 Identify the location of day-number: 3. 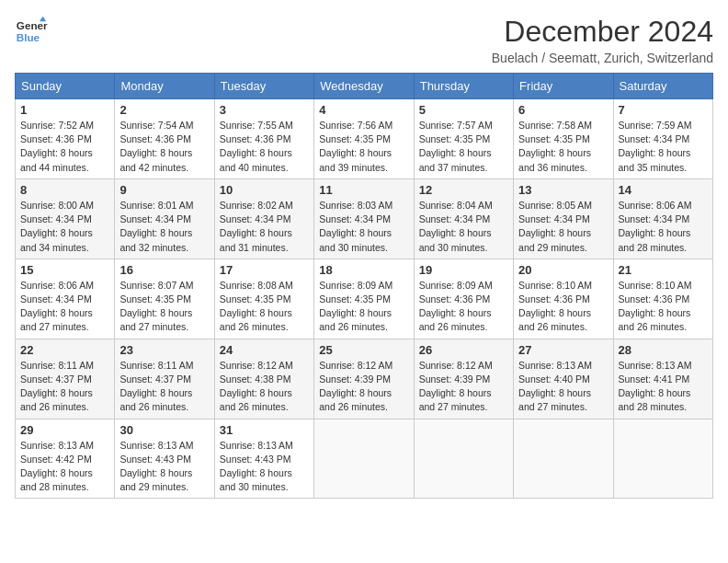
(265, 110).